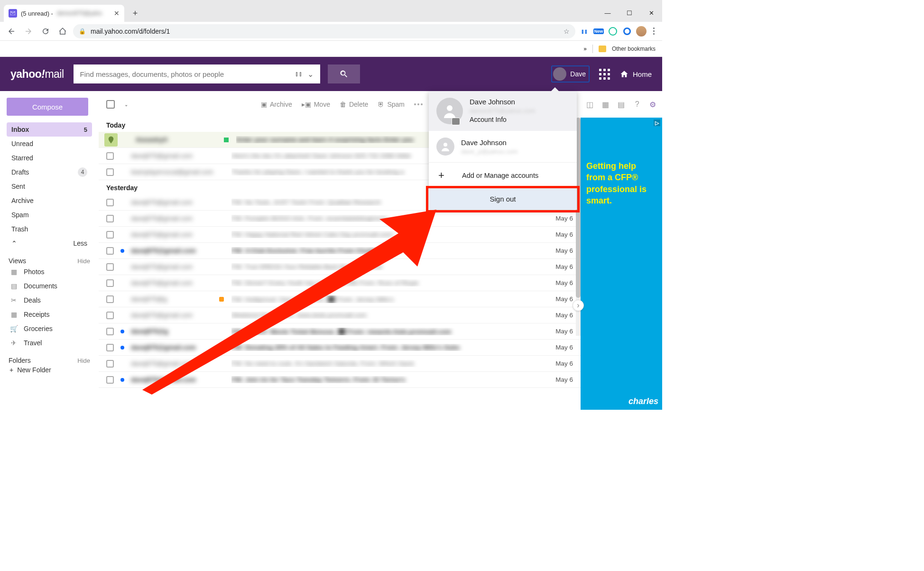 This screenshot has height=571, width=924. What do you see at coordinates (49, 300) in the screenshot?
I see `view-deals: ✂Deals` at bounding box center [49, 300].